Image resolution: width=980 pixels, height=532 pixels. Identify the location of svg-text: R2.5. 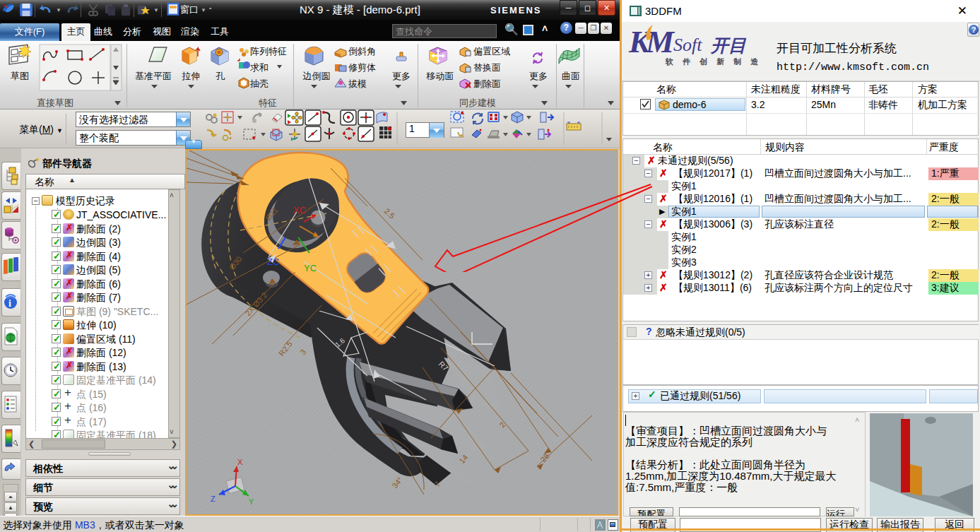
(285, 349).